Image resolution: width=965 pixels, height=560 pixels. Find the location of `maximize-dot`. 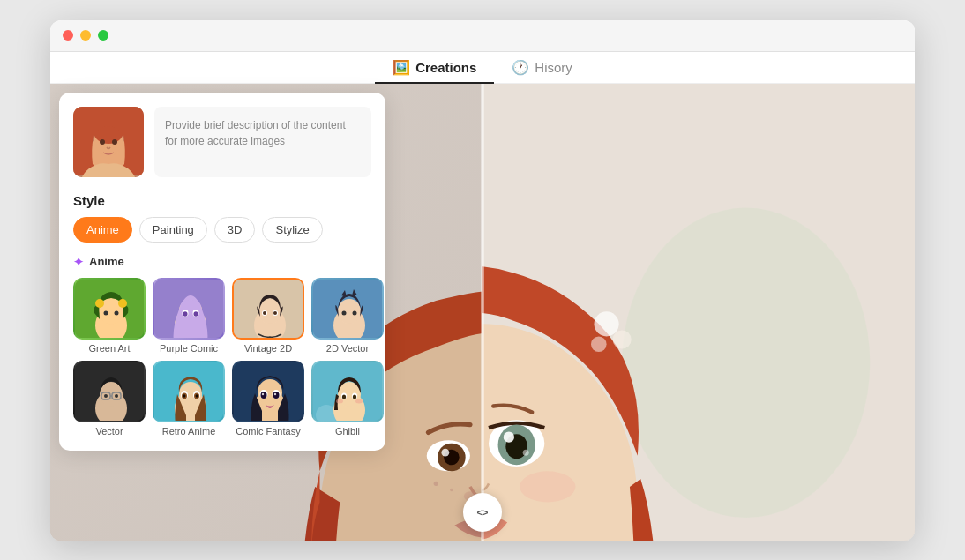

maximize-dot is located at coordinates (103, 35).